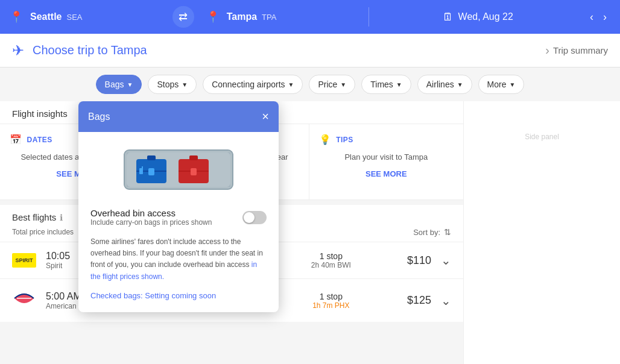  Describe the element at coordinates (310, 17) in the screenshot. I see `main-header: 📍 Seattle SEA ⇄ 📍 Tampa TPA 🗓 Wed, Aug 2…` at that location.